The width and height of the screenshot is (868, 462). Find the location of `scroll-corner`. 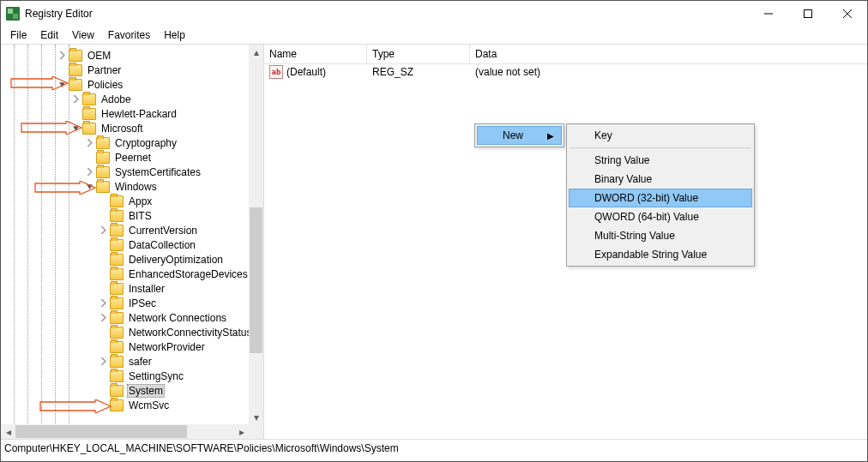

scroll-corner is located at coordinates (256, 432).